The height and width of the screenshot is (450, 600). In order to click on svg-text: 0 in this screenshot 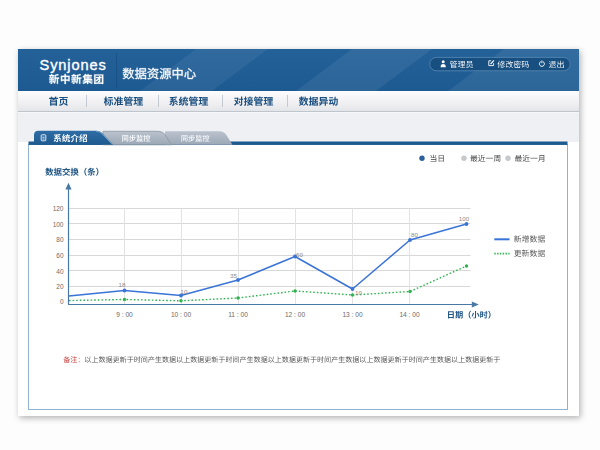, I will do `click(62, 302)`.